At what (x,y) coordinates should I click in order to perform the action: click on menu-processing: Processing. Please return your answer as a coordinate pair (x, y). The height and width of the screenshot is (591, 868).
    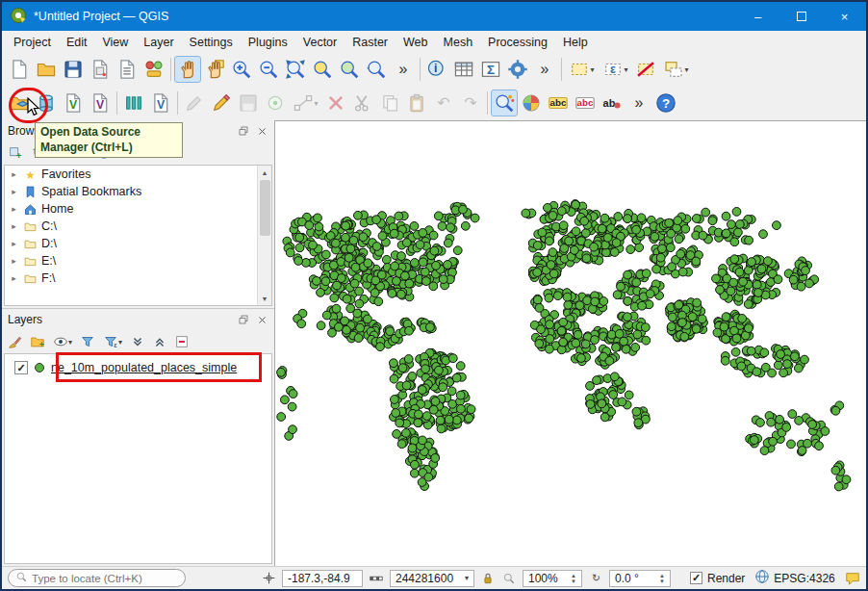
    Looking at the image, I should click on (518, 42).